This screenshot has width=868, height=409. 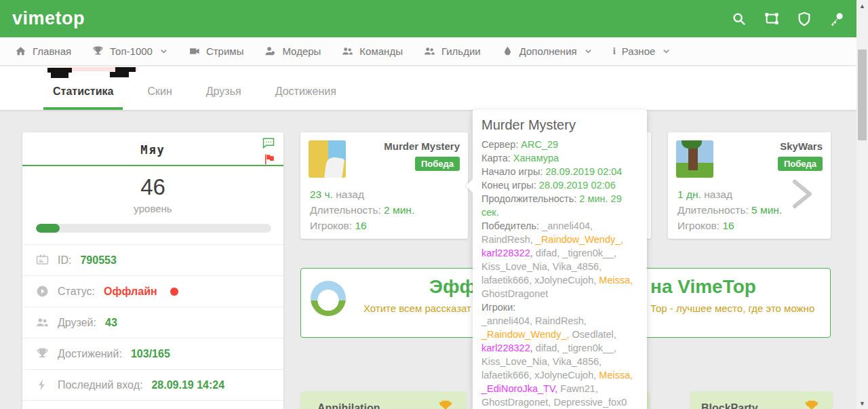 What do you see at coordinates (100, 385) in the screenshot?
I see `stat-label: Последний вход:` at bounding box center [100, 385].